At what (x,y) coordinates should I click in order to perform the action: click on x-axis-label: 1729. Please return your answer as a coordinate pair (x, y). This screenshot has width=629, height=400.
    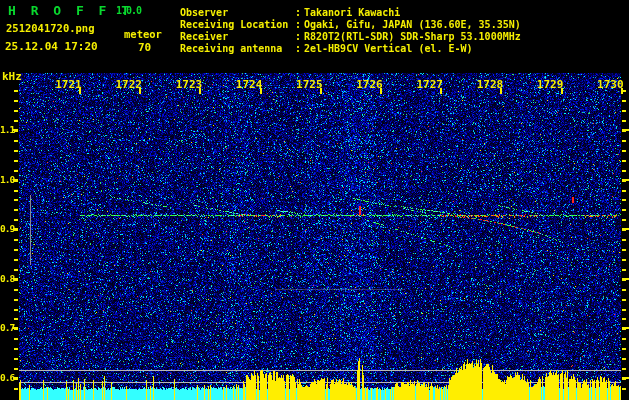
    Looking at the image, I should click on (550, 84).